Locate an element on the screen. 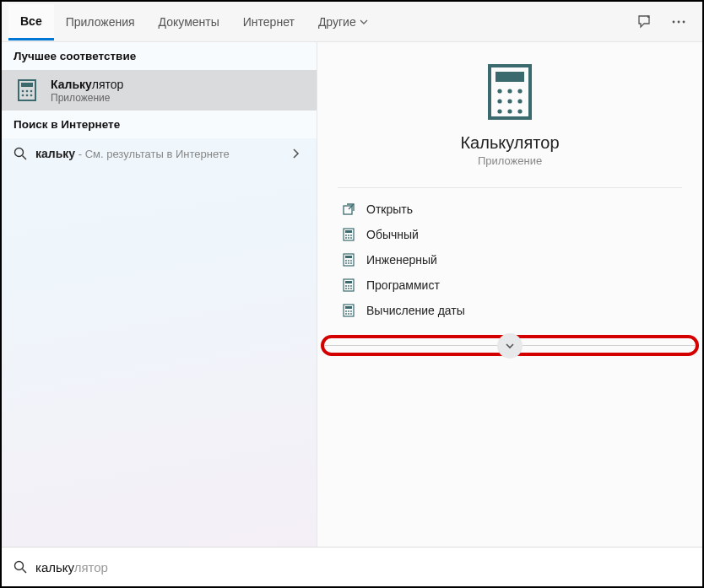  tab-apps: Приложения is located at coordinates (100, 22).